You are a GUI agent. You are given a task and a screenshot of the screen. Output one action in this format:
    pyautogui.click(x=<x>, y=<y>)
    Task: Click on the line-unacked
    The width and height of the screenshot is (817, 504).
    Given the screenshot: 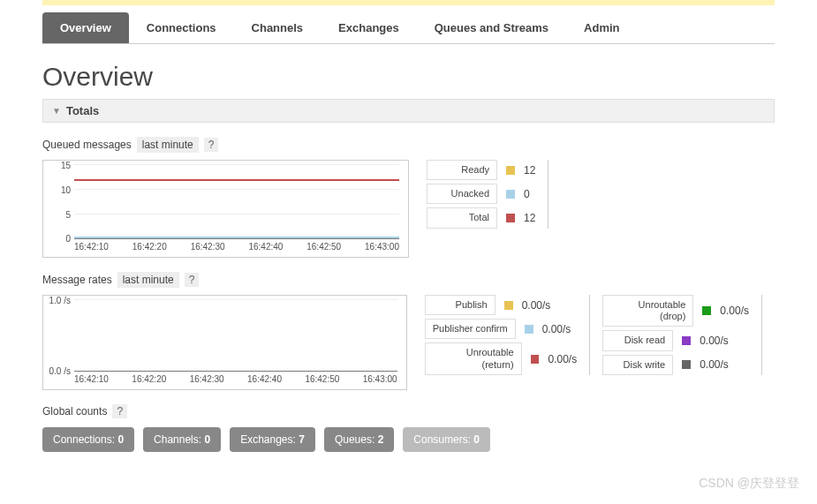 What is the action you would take?
    pyautogui.click(x=237, y=237)
    